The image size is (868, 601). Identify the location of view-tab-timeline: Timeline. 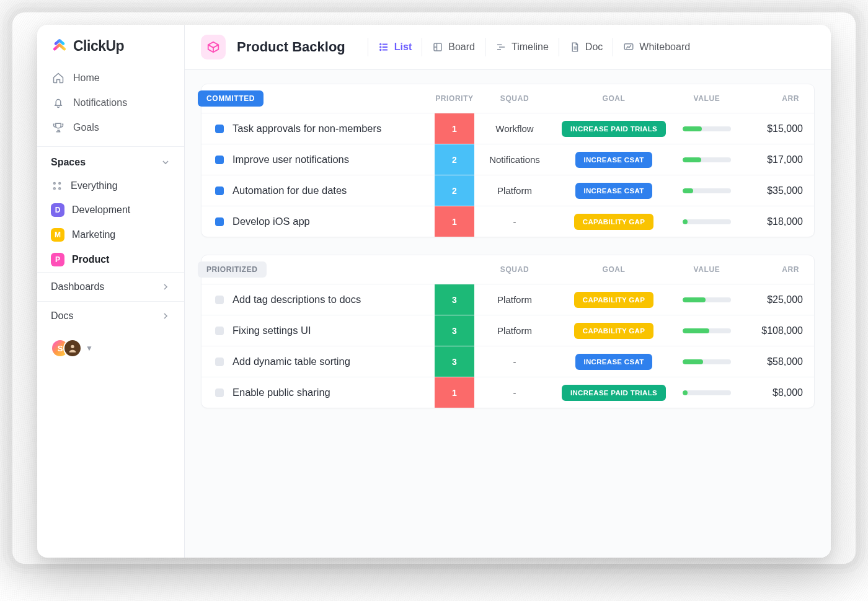
(522, 47).